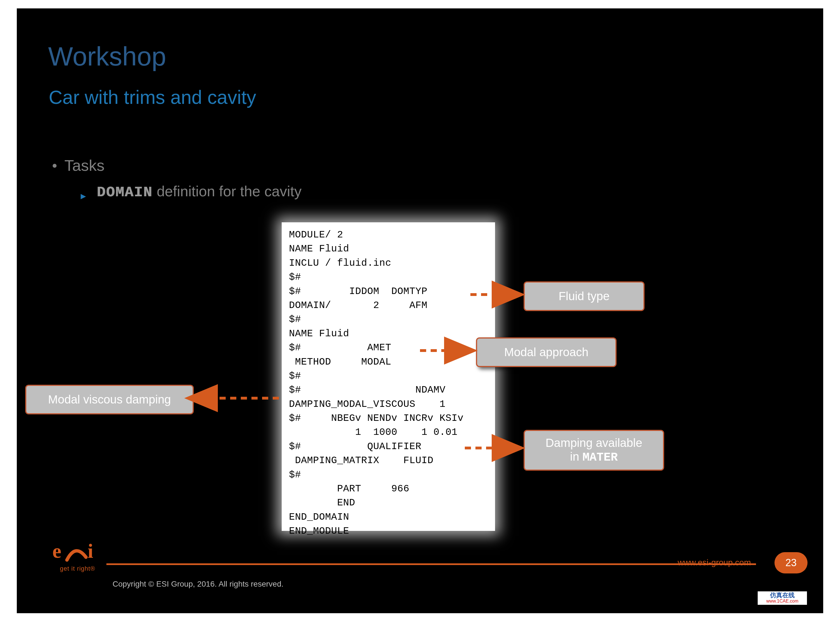  What do you see at coordinates (55, 166) in the screenshot?
I see `bullet-dot` at bounding box center [55, 166].